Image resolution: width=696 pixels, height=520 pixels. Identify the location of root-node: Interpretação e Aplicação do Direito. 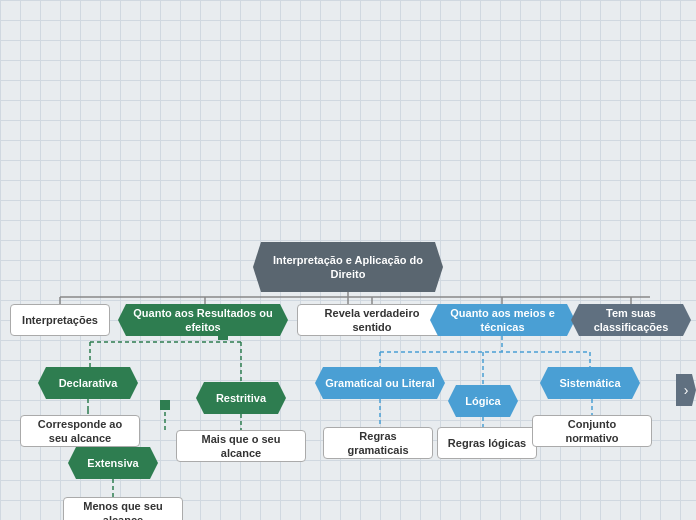
(348, 267).